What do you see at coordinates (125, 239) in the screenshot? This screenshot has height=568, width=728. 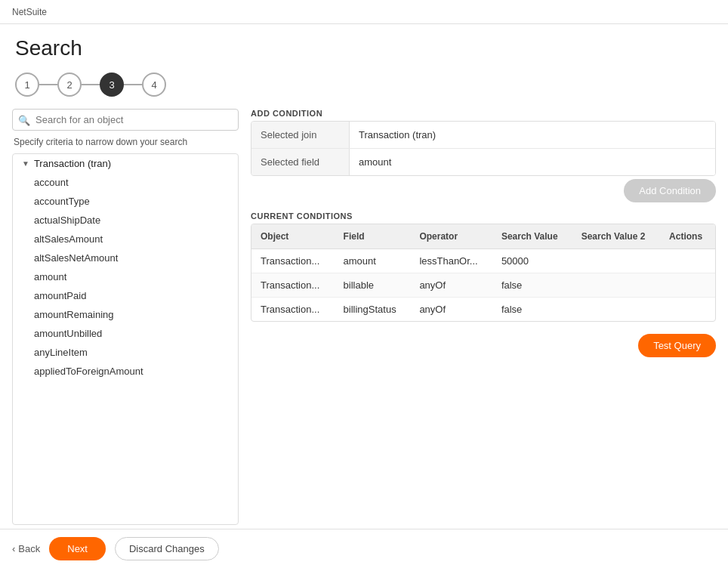 I see `tree-child-altsalesamount: altSalesAmount` at bounding box center [125, 239].